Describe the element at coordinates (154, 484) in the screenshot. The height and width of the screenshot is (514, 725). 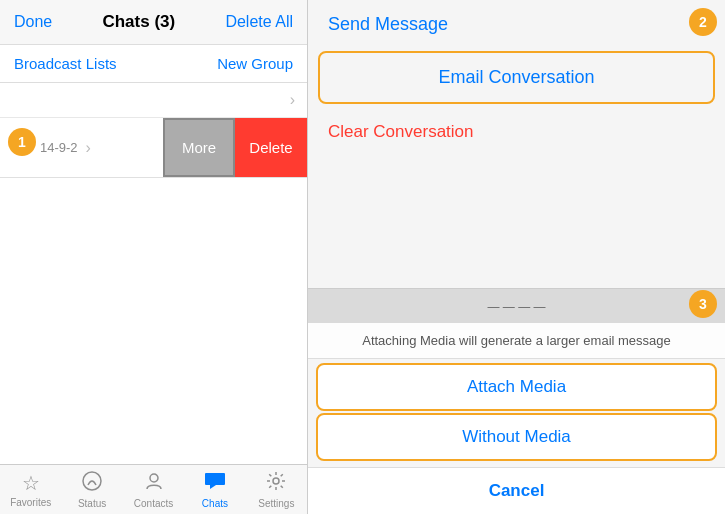
I see `contacts-icon` at that location.